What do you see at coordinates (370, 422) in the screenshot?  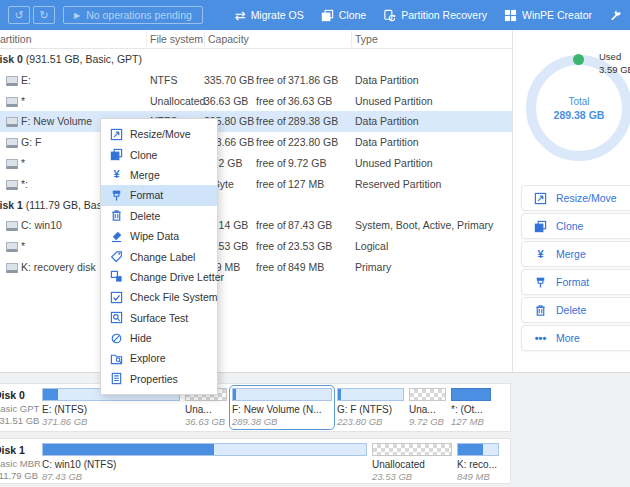 I see `partition-map-size: 223.80 GB` at bounding box center [370, 422].